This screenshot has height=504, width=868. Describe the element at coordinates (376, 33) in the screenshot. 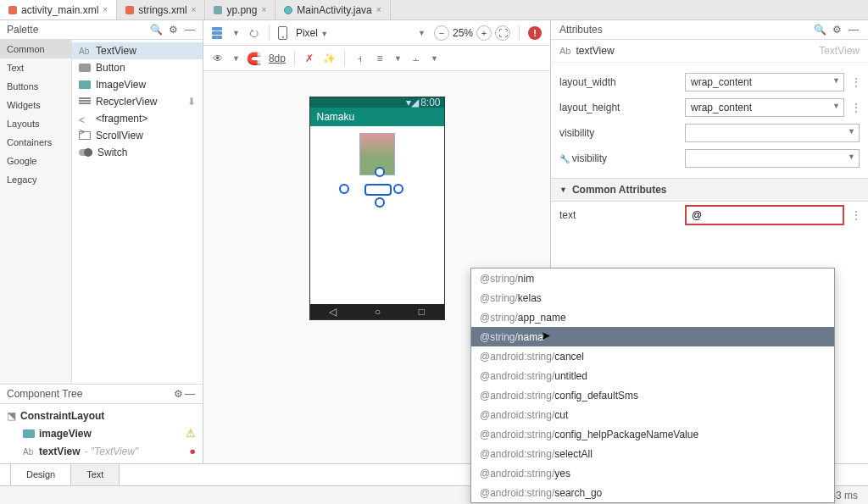

I see `design-toolbar: ▼ ⭮ Pixel ▼ ▼ − 25% + ⛶ !` at that location.